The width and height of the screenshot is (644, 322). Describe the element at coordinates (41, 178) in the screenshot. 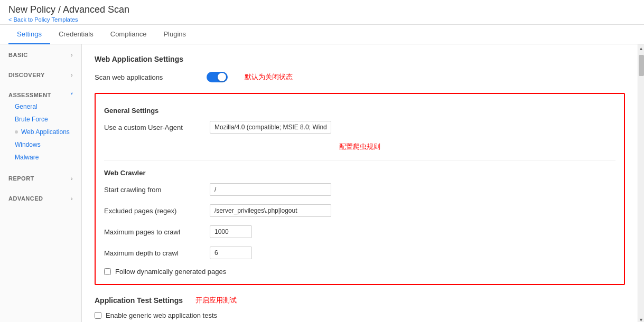

I see `sidebar-section-report: REPORT ›` at that location.